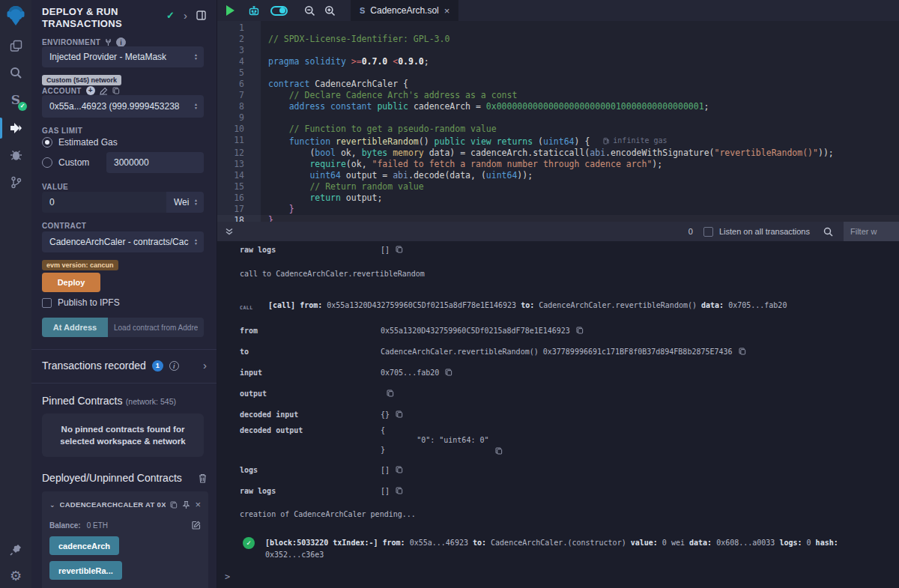 The height and width of the screenshot is (588, 899). I want to click on debugger-icon, so click(16, 155).